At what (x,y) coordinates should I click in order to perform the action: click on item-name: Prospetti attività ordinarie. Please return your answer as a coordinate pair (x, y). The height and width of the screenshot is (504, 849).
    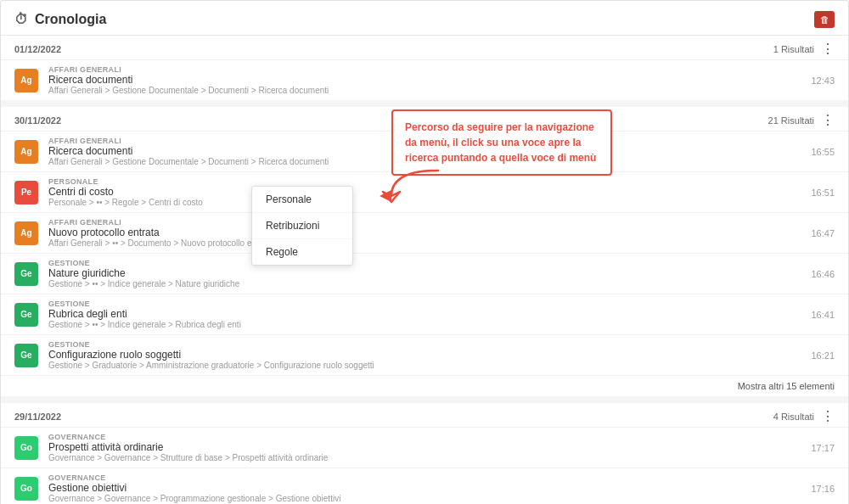
    Looking at the image, I should click on (424, 447).